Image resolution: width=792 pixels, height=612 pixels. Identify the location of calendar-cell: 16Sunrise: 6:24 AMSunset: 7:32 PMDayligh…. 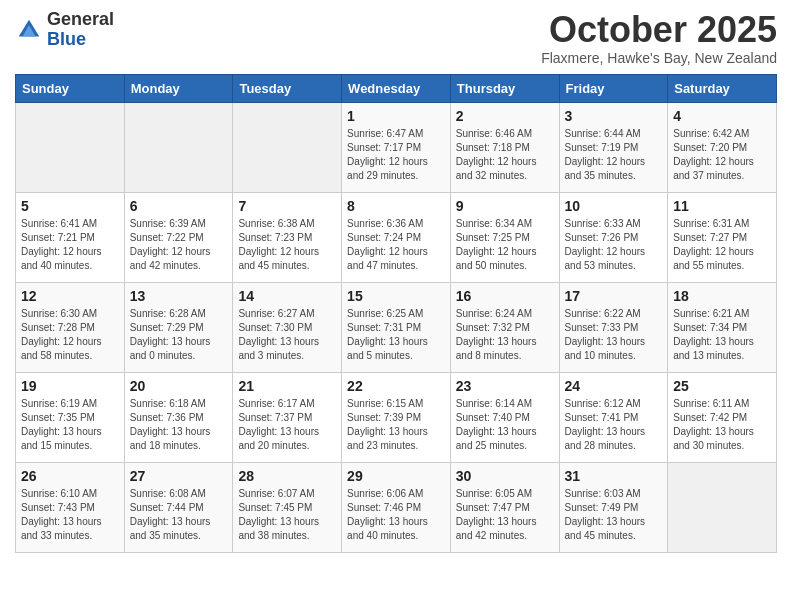
(504, 327).